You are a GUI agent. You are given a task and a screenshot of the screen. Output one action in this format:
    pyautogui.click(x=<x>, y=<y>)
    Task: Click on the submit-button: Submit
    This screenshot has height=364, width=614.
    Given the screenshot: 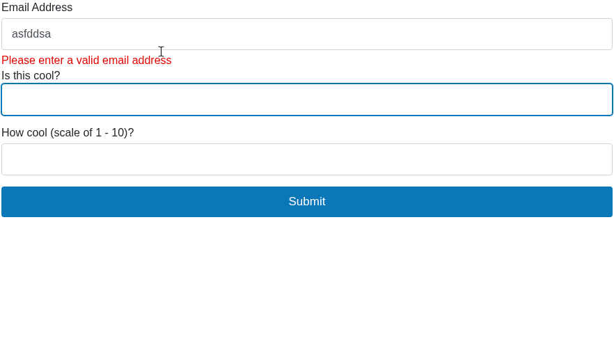 What is the action you would take?
    pyautogui.click(x=307, y=202)
    